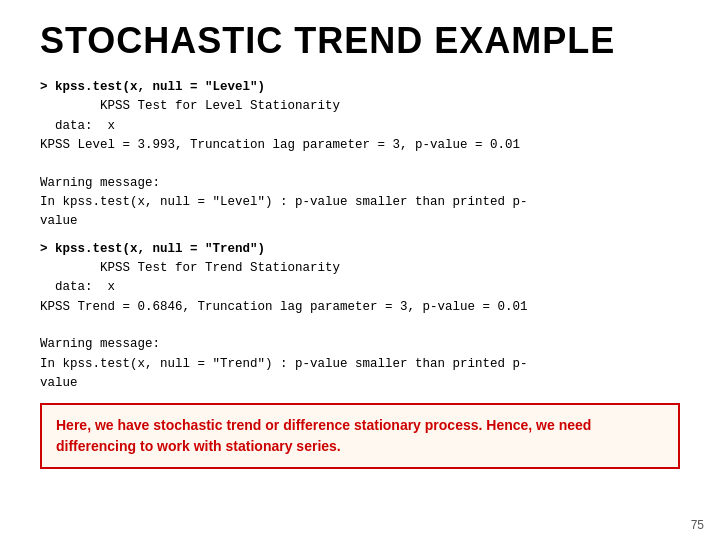  I want to click on code-line: KPSS Test for Level Stationarity, so click(360, 106).